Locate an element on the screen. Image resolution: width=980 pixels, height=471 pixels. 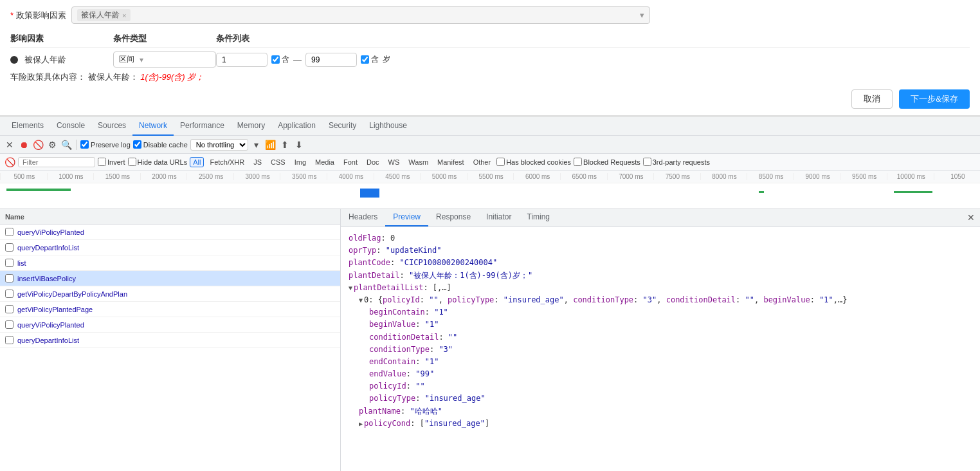
tab-network: Network is located at coordinates (153, 126).